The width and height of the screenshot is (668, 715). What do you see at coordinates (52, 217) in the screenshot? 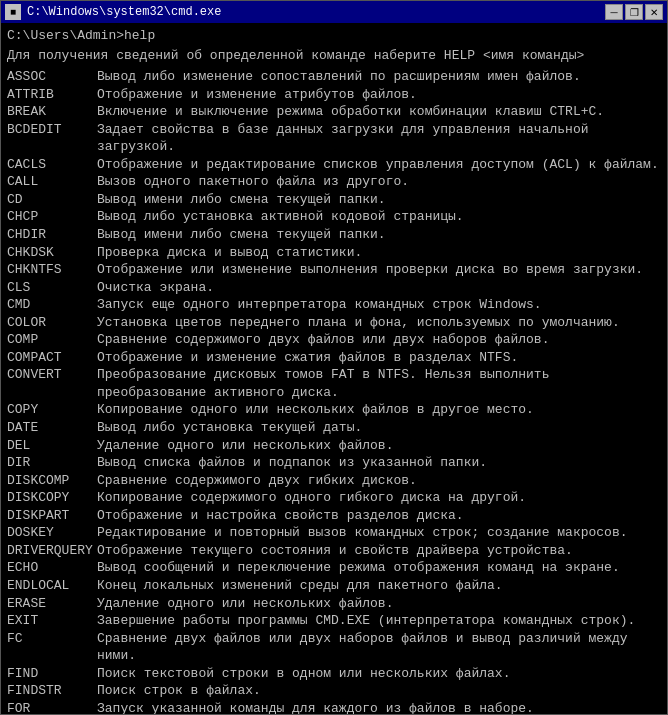
I see `cmd-name: CHCP` at bounding box center [52, 217].